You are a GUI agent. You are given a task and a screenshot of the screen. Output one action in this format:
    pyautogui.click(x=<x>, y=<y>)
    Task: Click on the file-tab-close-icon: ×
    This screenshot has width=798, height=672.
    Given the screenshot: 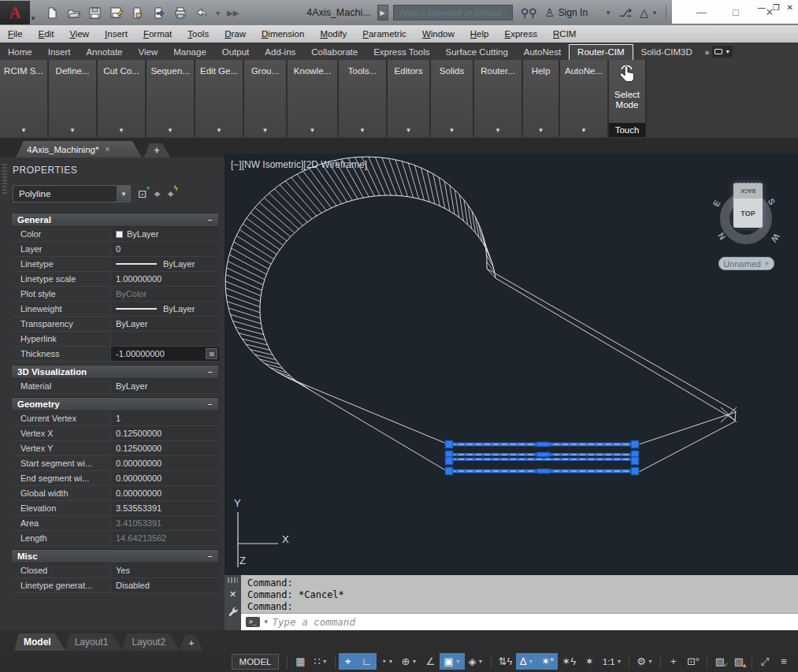 What is the action you would take?
    pyautogui.click(x=107, y=150)
    